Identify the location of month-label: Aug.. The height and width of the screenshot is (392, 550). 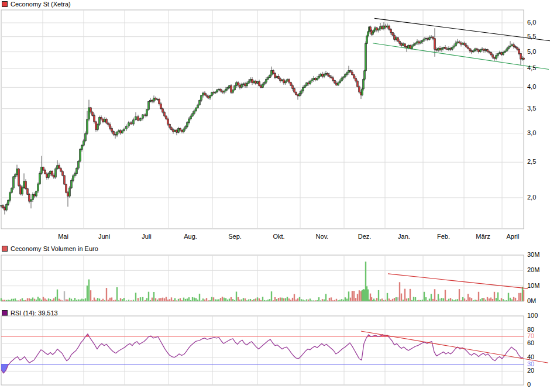
(191, 236).